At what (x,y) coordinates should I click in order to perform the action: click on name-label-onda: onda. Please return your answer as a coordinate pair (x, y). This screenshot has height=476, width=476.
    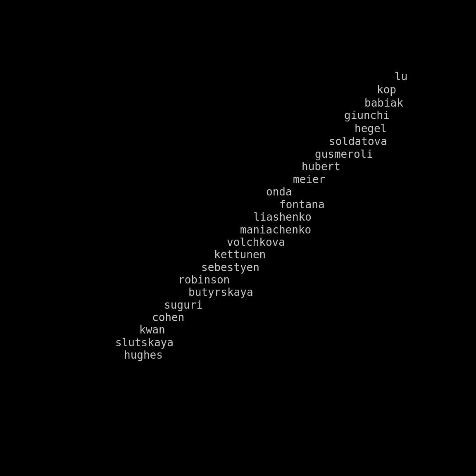
    Looking at the image, I should click on (279, 192).